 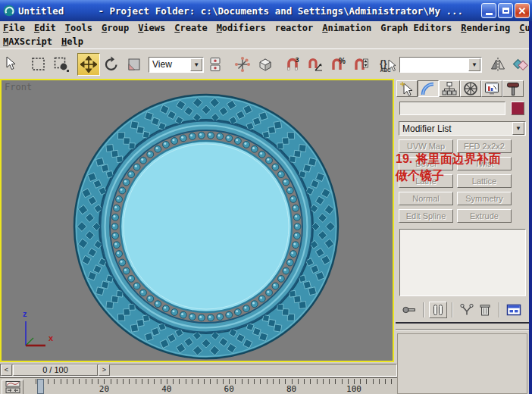 What do you see at coordinates (266, 11) in the screenshot?
I see `title-bar: Untitled - Project Folder: c:\Documents …` at bounding box center [266, 11].